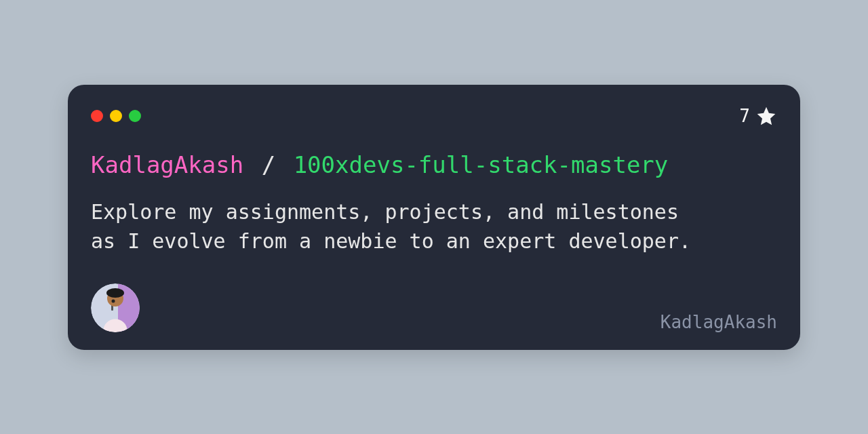 The width and height of the screenshot is (868, 434). I want to click on author-name: KadlagAkash, so click(719, 322).